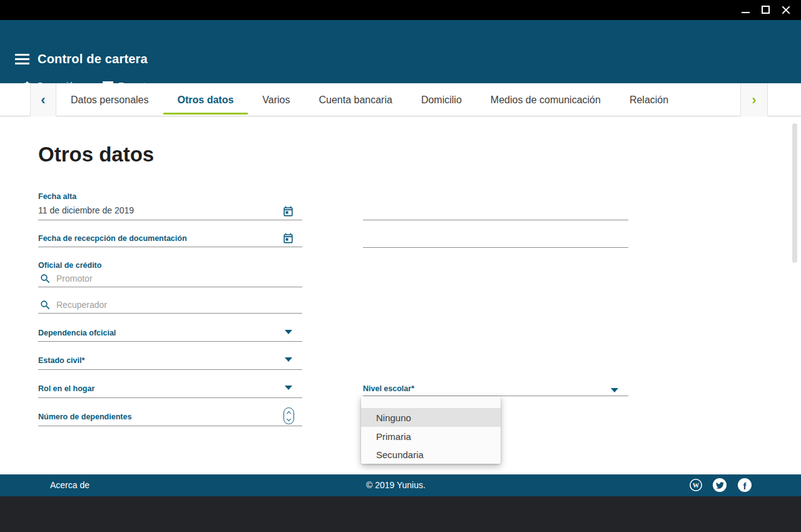  Describe the element at coordinates (289, 416) in the screenshot. I see `number-stepper` at that location.